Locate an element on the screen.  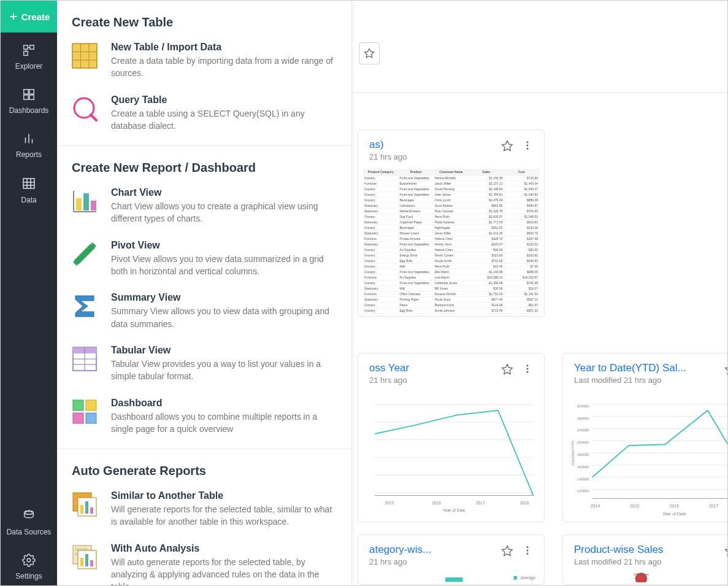
svg-text: 2016 is located at coordinates (437, 503).